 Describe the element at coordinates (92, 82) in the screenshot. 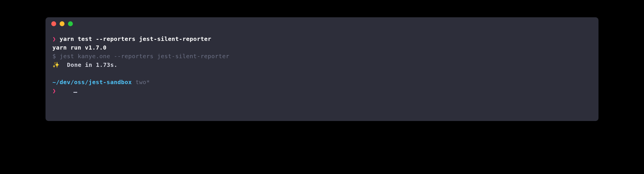

I see `cwd-path: ~/dev/oss/jest-sandbox` at that location.